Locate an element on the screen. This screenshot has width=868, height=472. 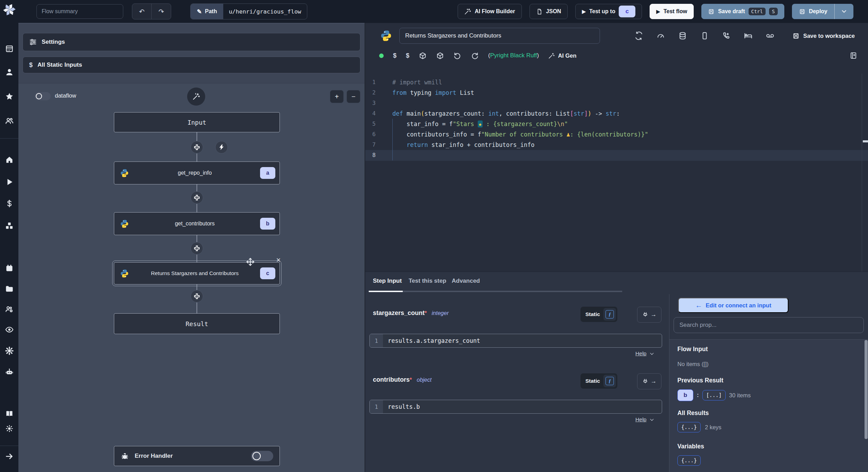
step-title-input is located at coordinates (500, 36).